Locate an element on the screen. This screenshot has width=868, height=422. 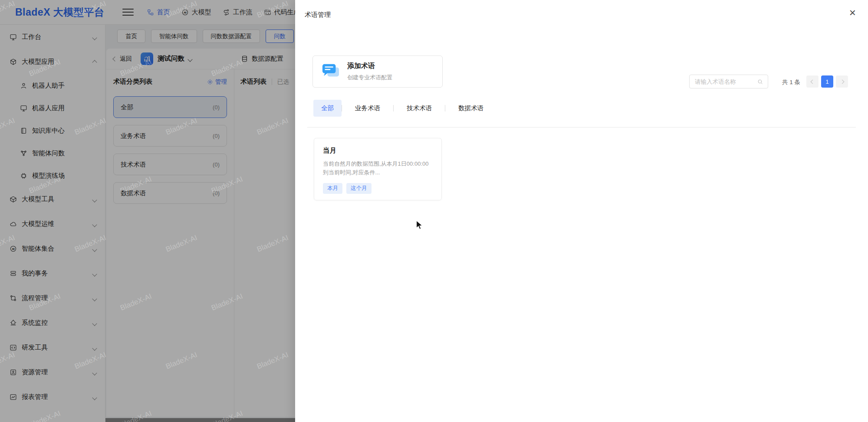
term-tags: 本月 这个月 is located at coordinates (378, 188).